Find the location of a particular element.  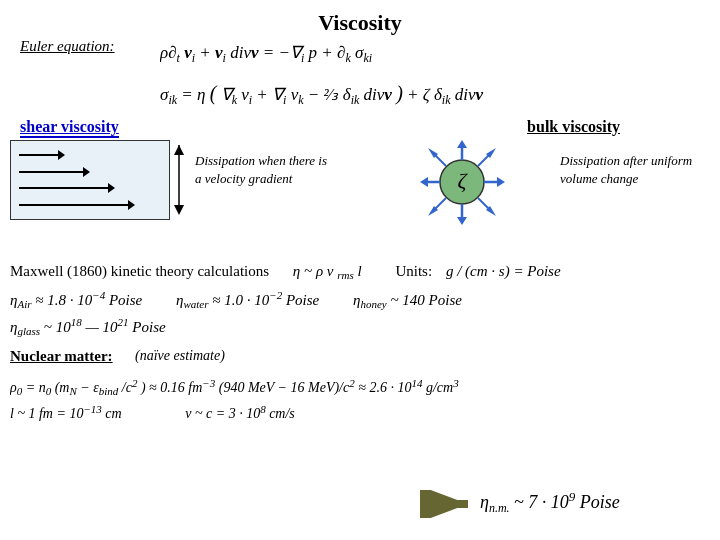

gradient-arrow is located at coordinates (179, 180).